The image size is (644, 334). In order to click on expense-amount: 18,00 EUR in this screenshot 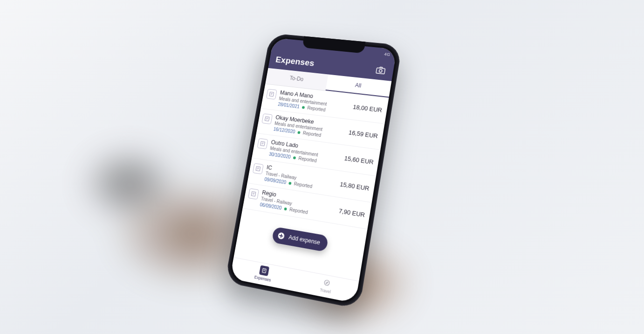, I will do `click(367, 109)`.